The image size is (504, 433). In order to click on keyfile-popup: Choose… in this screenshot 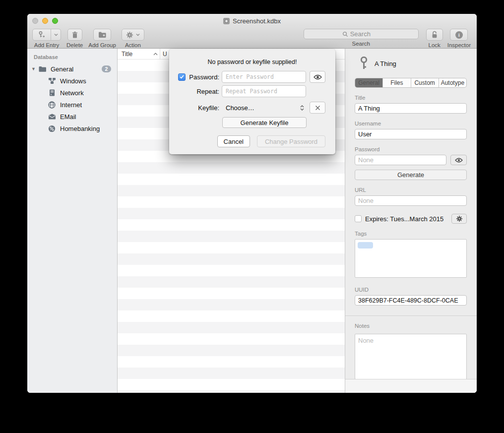, I will do `click(264, 108)`.